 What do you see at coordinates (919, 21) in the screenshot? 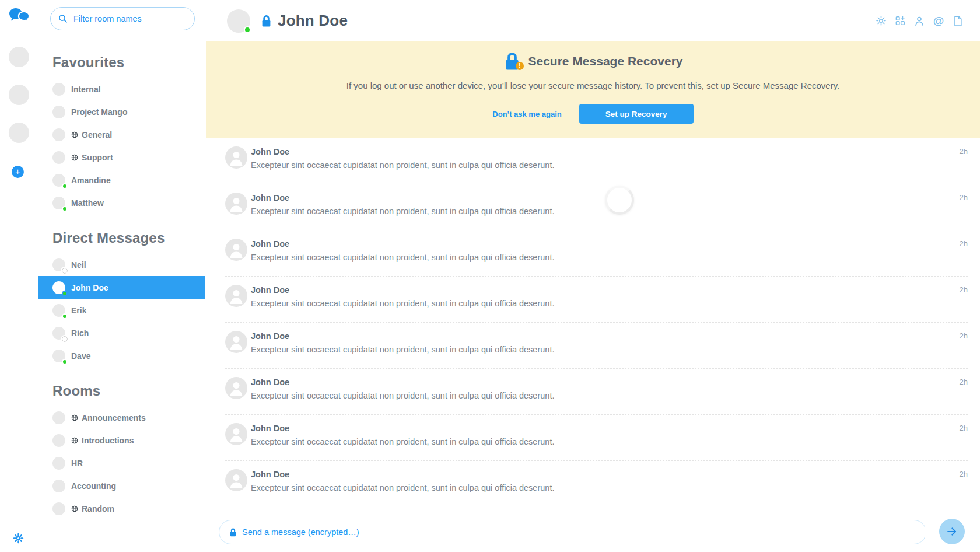
I see `members-icon` at bounding box center [919, 21].